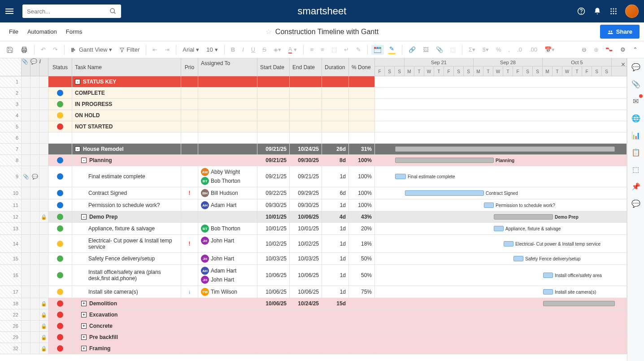 This screenshot has width=644, height=361. What do you see at coordinates (313, 315) in the screenshot?
I see `grid-row: 22🔒+Excavation` at bounding box center [313, 315].